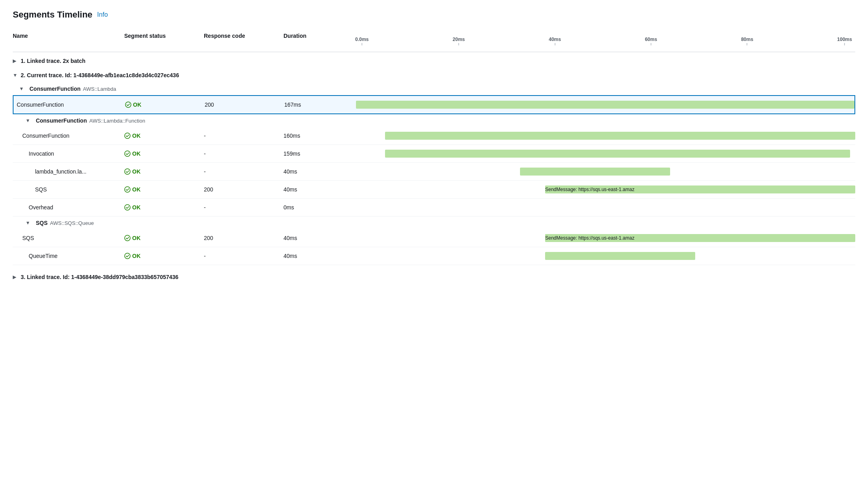  What do you see at coordinates (136, 136) in the screenshot?
I see `ok-label-cf-fn: OK` at bounding box center [136, 136].